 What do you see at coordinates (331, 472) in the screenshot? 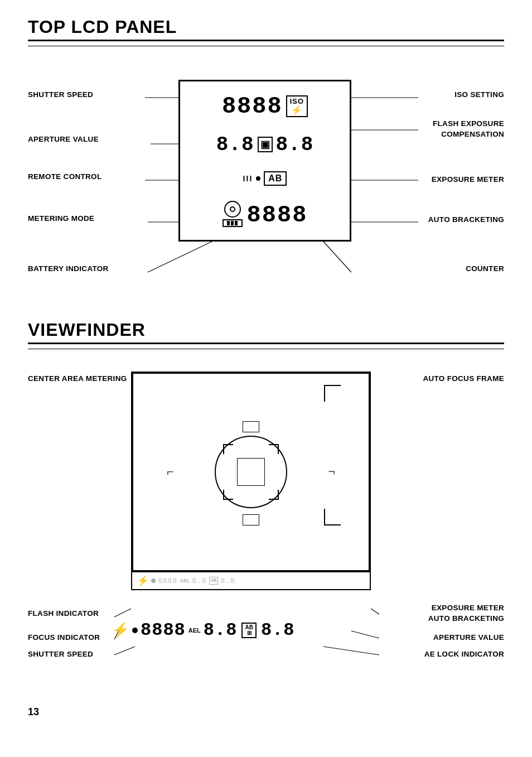
I see `side-mark-right: ¬` at bounding box center [331, 472].